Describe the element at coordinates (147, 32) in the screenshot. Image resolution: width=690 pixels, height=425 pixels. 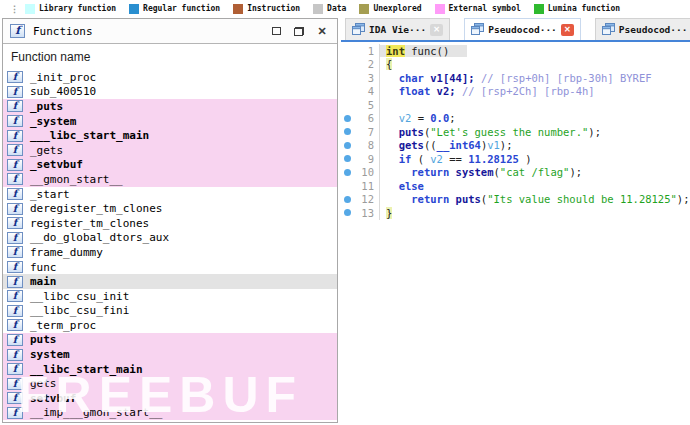
I see `functions-panel-title: Functions` at that location.